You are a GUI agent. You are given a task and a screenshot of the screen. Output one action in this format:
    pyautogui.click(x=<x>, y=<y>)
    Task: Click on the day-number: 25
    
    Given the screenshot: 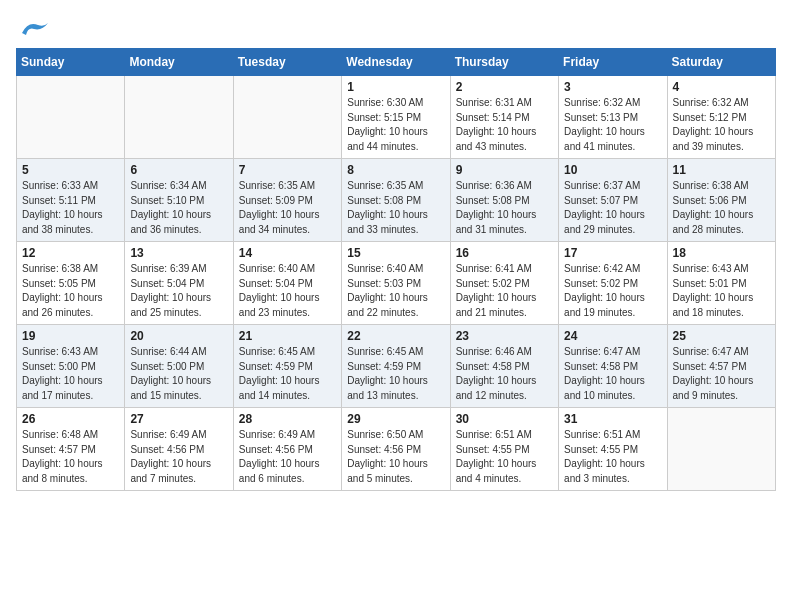 What is the action you would take?
    pyautogui.click(x=722, y=336)
    